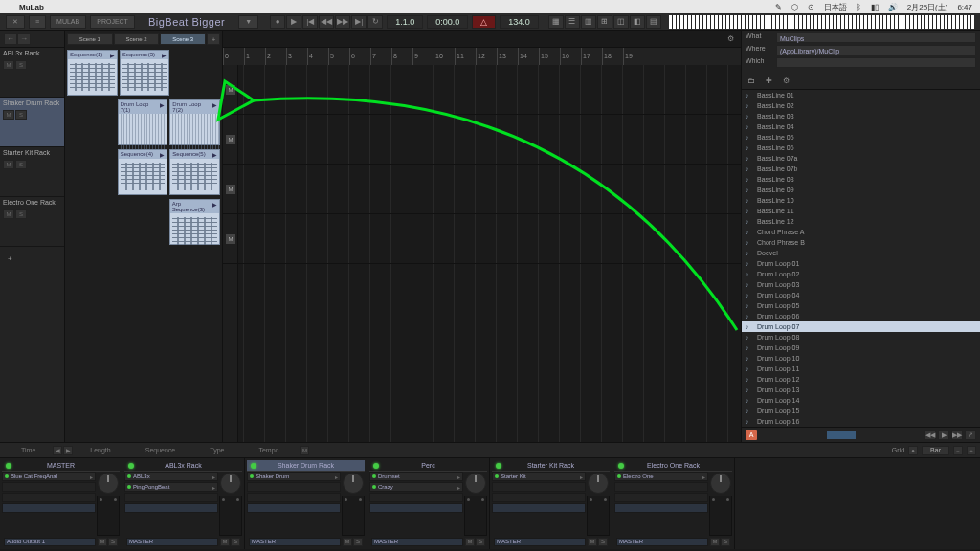  I want to click on lane-m-badge: M, so click(231, 140).